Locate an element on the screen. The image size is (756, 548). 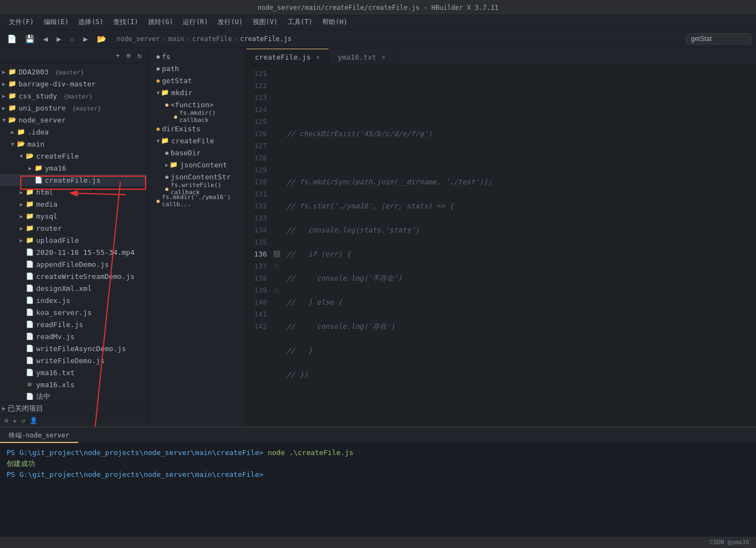
folder-btn: 📂 is located at coordinates (102, 39).